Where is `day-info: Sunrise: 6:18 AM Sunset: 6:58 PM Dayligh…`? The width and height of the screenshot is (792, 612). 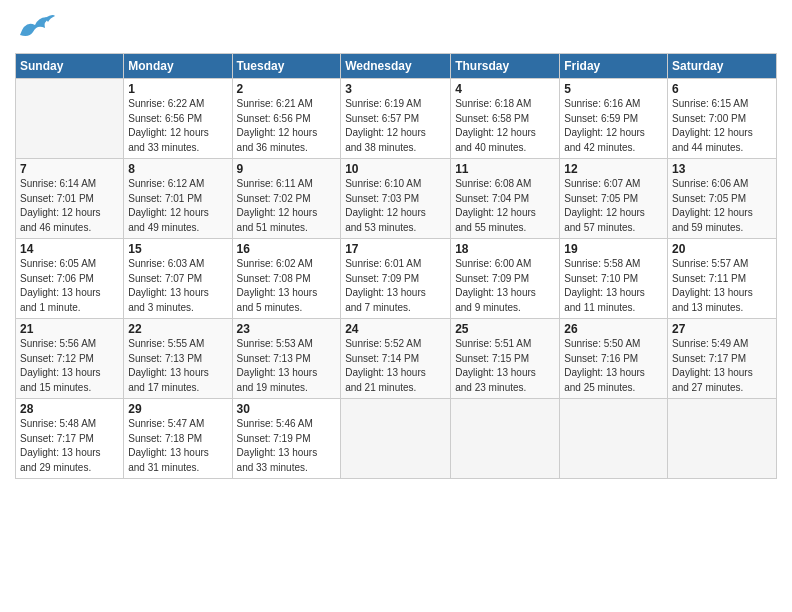
day-info: Sunrise: 6:18 AM Sunset: 6:58 PM Dayligh… is located at coordinates (505, 126).